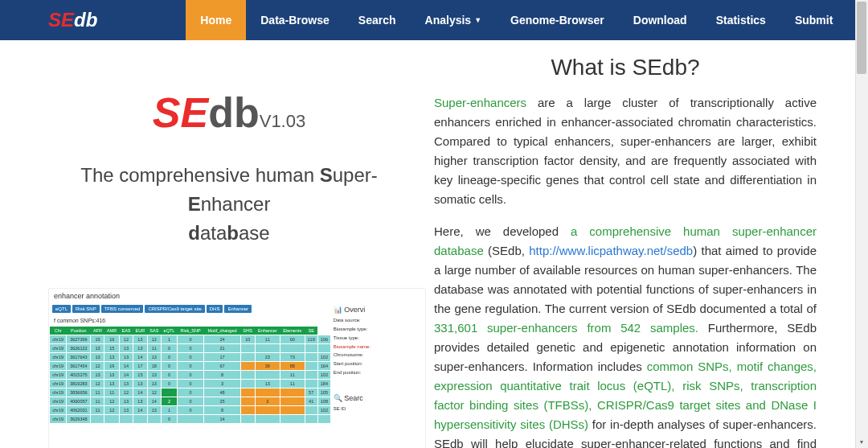 The width and height of the screenshot is (868, 448). Describe the element at coordinates (661, 20) in the screenshot. I see `nav-download-label: Download` at that location.